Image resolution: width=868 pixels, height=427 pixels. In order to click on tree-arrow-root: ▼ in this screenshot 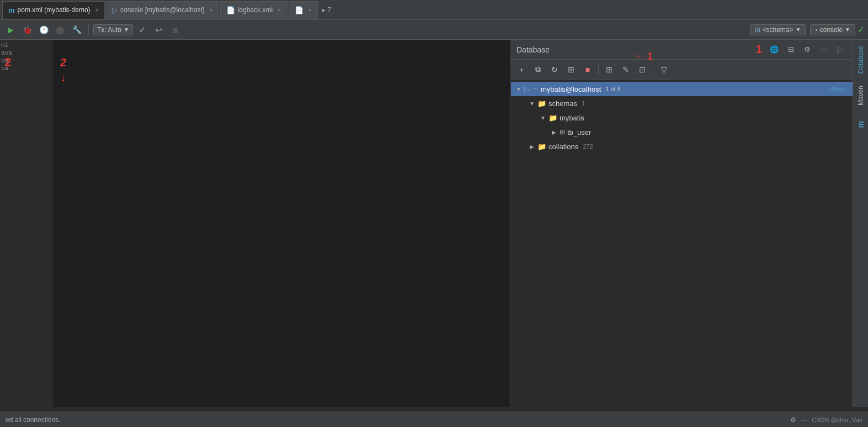, I will do `click(519, 89)`.